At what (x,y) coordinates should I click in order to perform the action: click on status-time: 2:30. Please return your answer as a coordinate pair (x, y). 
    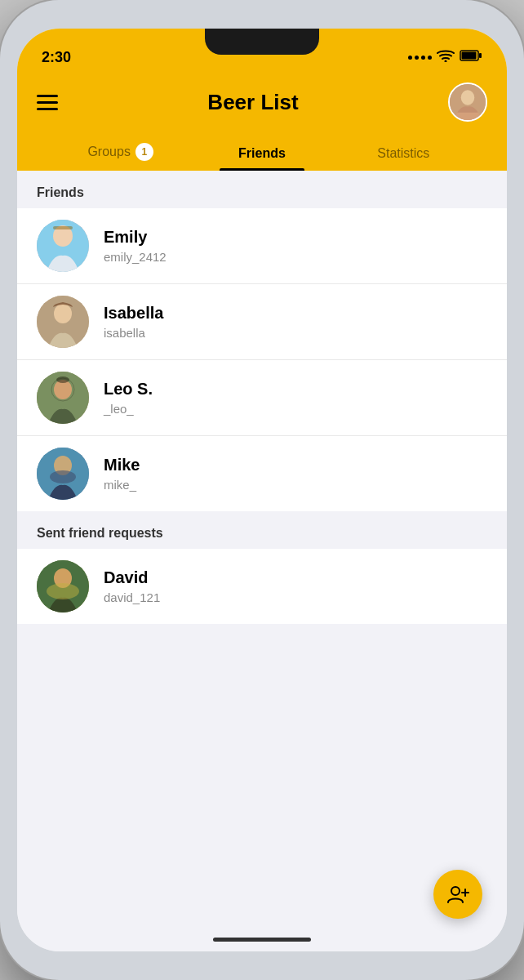
    Looking at the image, I should click on (56, 57).